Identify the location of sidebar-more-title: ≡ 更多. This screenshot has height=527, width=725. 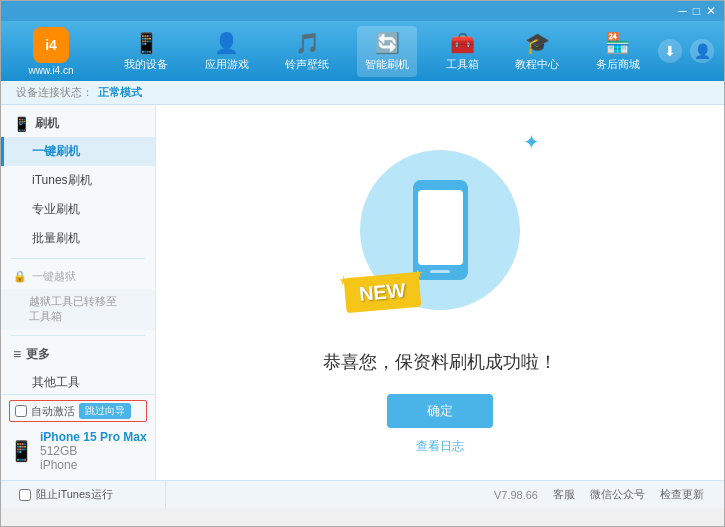
(78, 354).